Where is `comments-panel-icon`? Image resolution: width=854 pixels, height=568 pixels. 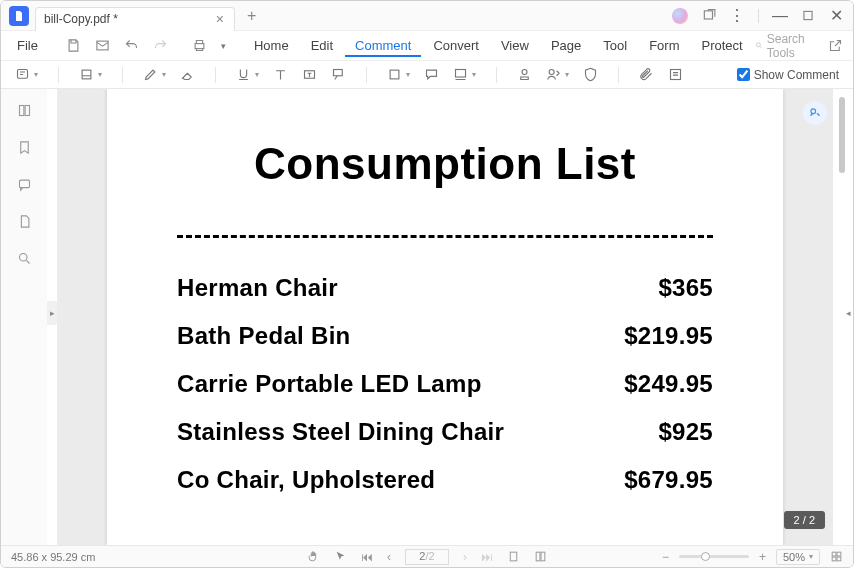
comments-panel-icon is located at coordinates (24, 184).